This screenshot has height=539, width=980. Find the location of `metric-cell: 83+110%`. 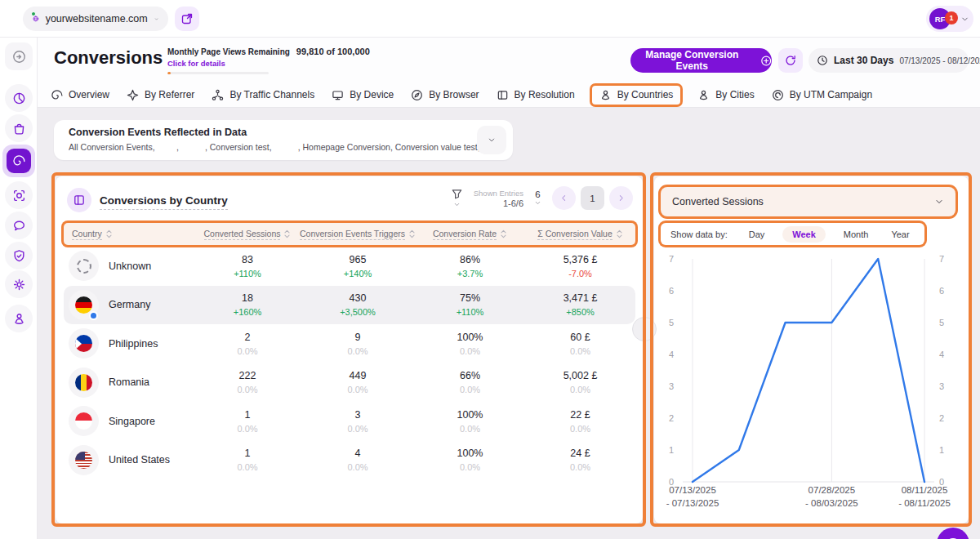

metric-cell: 83+110% is located at coordinates (247, 266).